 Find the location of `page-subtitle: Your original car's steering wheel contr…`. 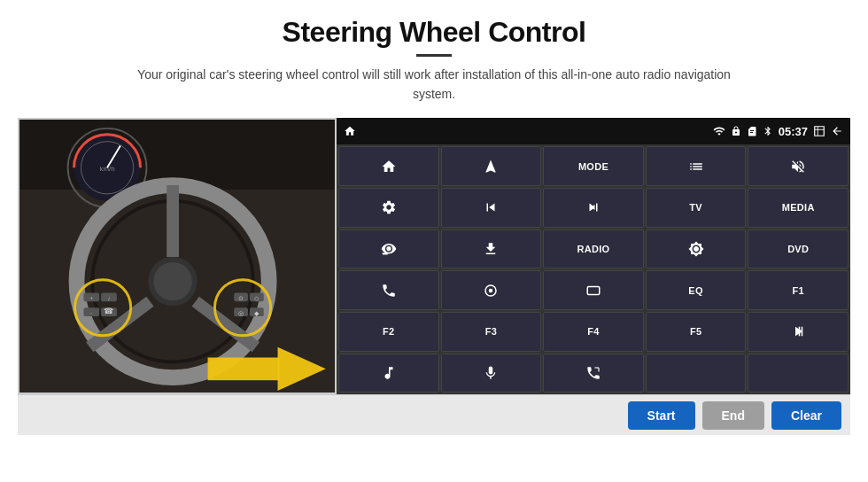

page-subtitle: Your original car's steering wheel contr… is located at coordinates (434, 85).